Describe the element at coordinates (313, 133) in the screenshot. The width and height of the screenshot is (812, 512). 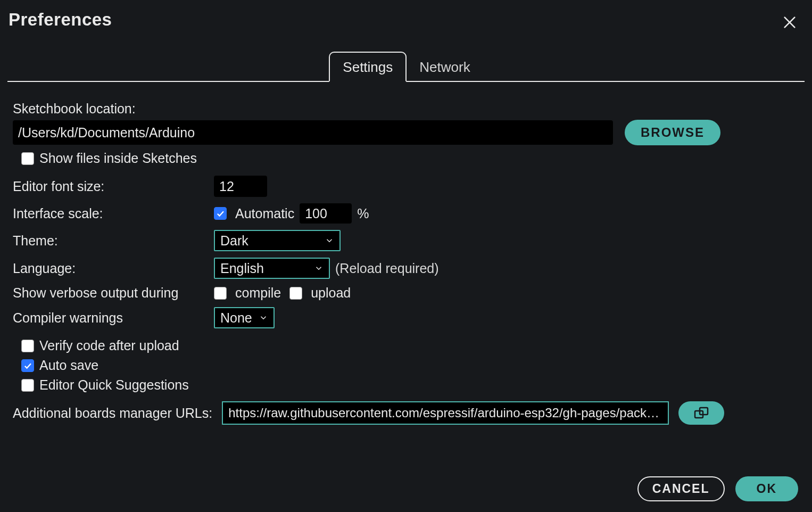
I see `sketchbook-path-input` at that location.